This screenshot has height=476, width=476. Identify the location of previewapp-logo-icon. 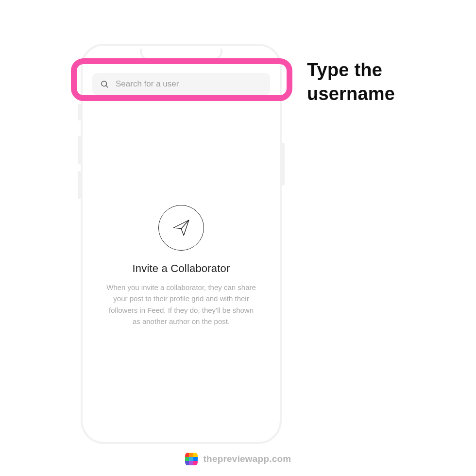
(191, 459).